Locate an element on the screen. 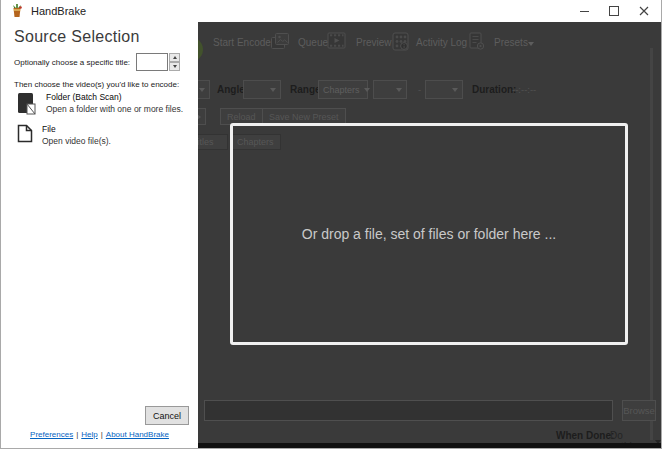 The image size is (662, 449). destination-path-input is located at coordinates (408, 410).